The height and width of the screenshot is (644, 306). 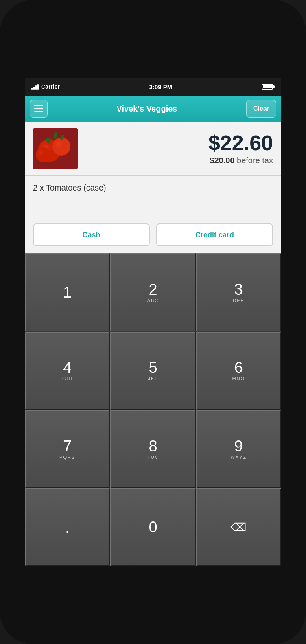 I want to click on order-items: 2 x Tomatoes (case), so click(x=153, y=196).